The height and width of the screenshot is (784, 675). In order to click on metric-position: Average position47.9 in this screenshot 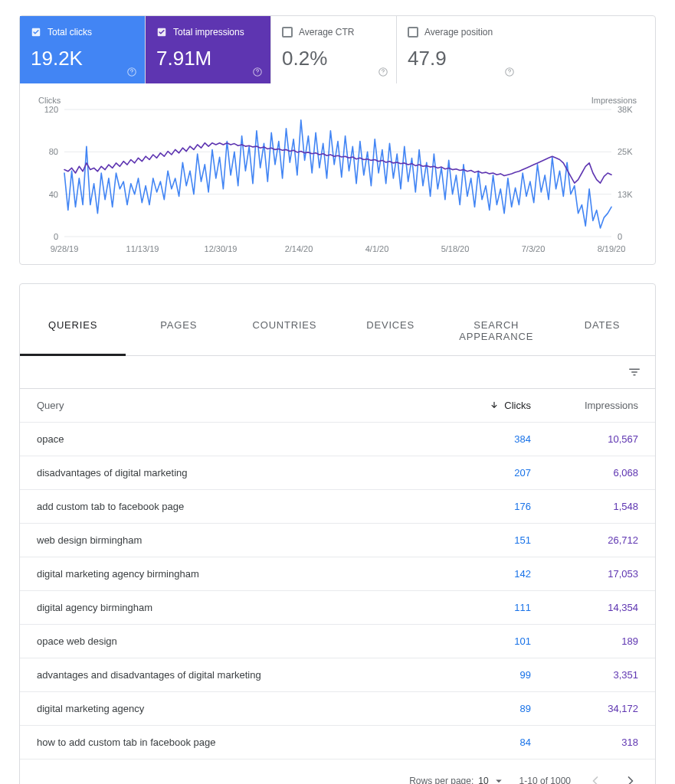, I will do `click(460, 50)`.